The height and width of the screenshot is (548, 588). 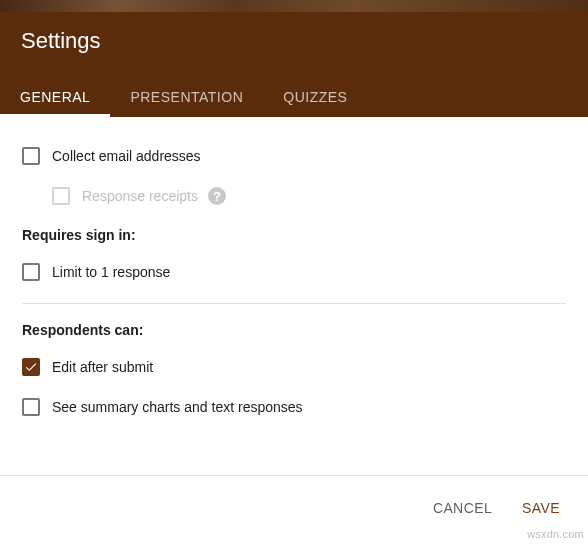 I want to click on tabs: GENERAL PRESENTATION QUIZZES, so click(x=184, y=93).